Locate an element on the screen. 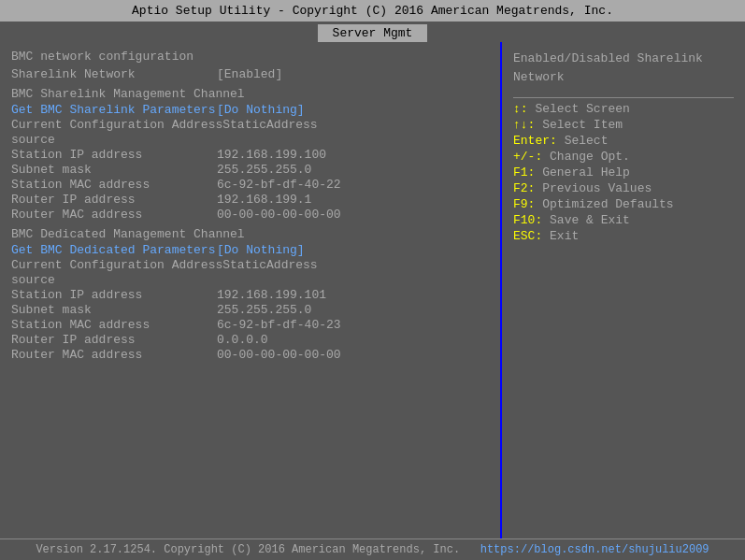 This screenshot has height=560, width=745. sharelink-row-2: source is located at coordinates (251, 140).